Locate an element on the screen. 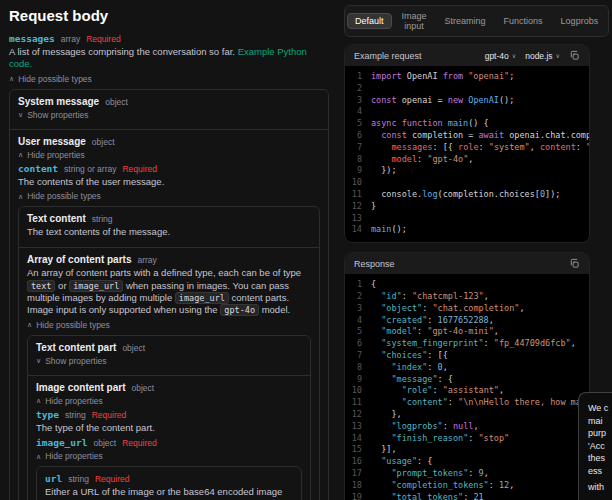 This screenshot has height=500, width=612. code-line: 11 "content": "\n\nHello there, how may … is located at coordinates (467, 403).